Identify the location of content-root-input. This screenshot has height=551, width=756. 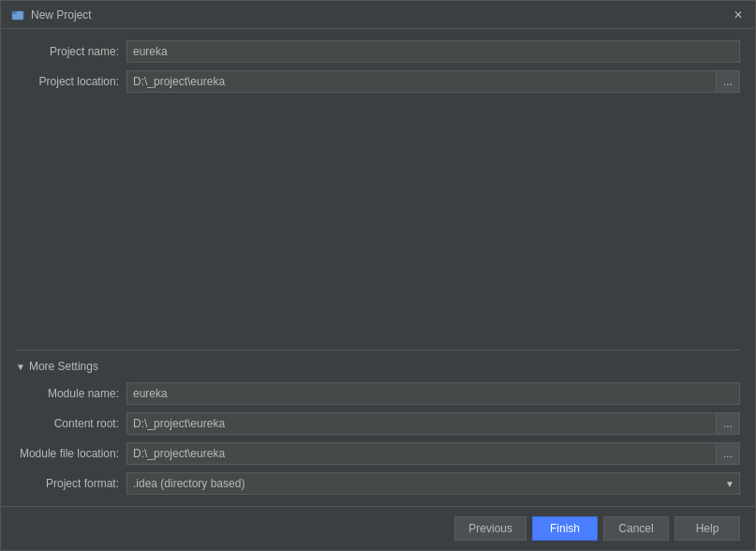
(422, 424).